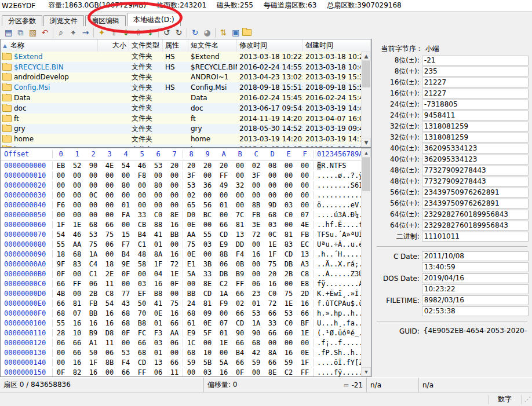 The height and width of the screenshot is (406, 532). What do you see at coordinates (126, 215) in the screenshot?
I see `hex-byte: FA` at bounding box center [126, 215].